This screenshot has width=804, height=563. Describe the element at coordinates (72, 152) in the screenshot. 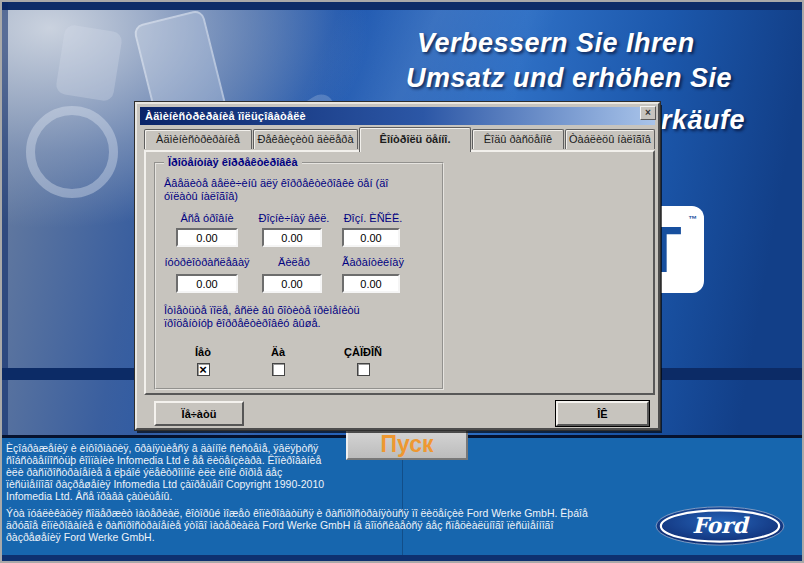

I see `pistons-graphic-ring` at that location.